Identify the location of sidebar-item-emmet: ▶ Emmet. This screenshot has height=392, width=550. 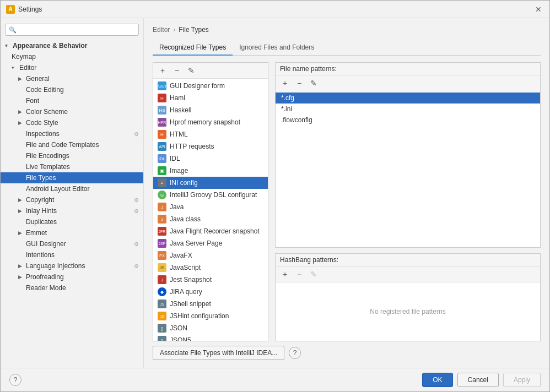
(72, 233).